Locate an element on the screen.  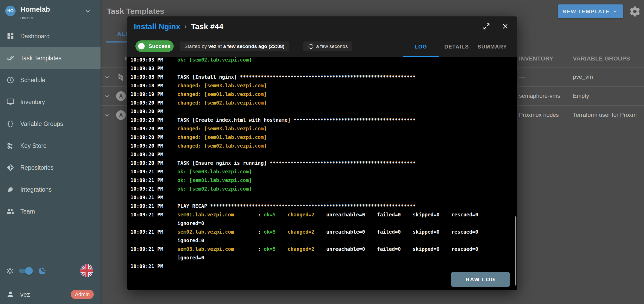
cell-variable-groups: pve_vm is located at coordinates (583, 77).